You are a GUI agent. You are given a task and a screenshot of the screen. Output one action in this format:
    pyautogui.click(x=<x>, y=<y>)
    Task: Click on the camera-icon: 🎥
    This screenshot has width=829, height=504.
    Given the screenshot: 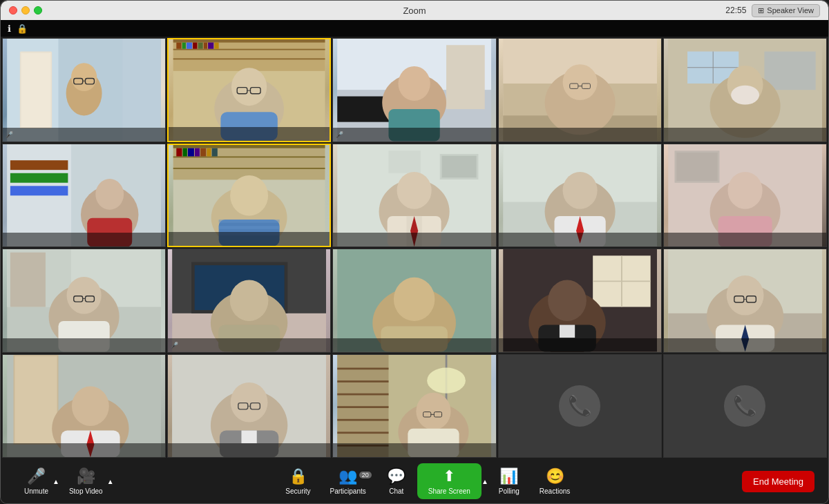 What is the action you would take?
    pyautogui.click(x=86, y=476)
    